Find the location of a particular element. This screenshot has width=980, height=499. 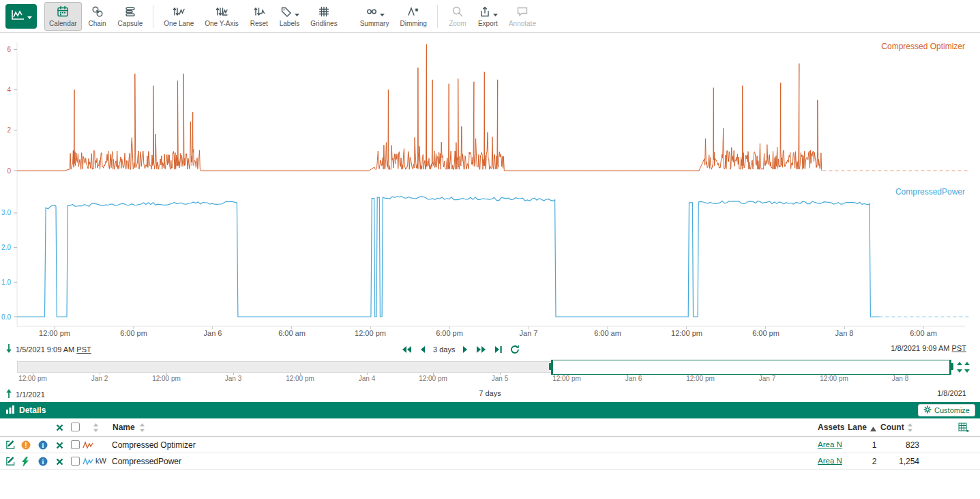

x-axis-label: 6:00 am is located at coordinates (923, 333).